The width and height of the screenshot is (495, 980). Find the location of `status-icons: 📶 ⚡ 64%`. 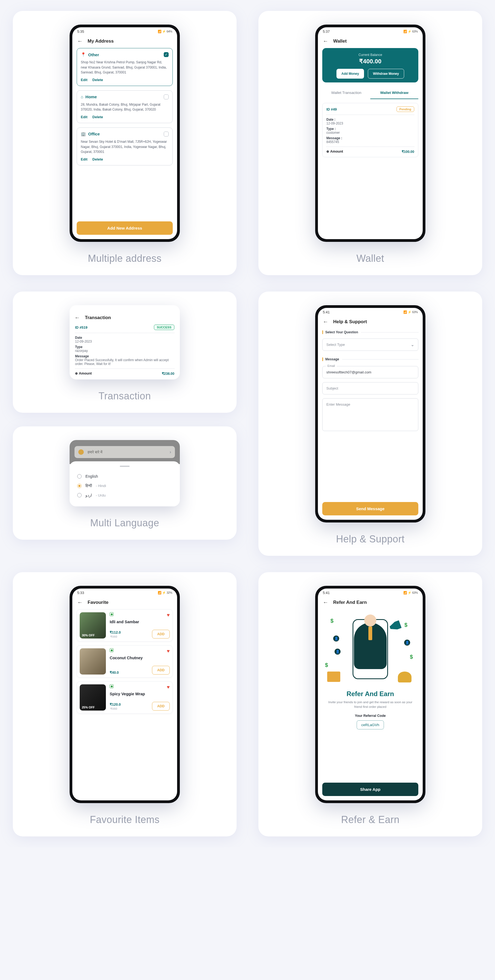

status-icons: 📶 ⚡ 64% is located at coordinates (165, 32).